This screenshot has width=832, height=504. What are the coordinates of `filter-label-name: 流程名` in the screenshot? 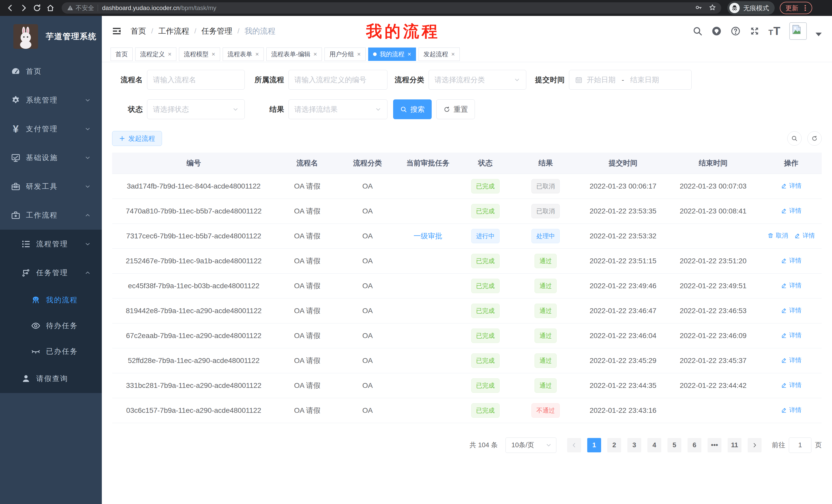 It's located at (128, 80).